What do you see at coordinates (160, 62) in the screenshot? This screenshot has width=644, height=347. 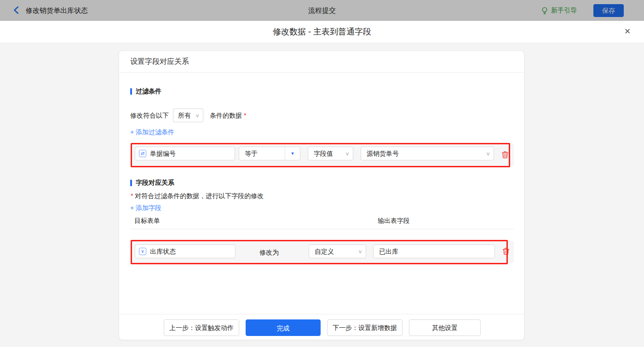 I see `panel-header-title: 设置字段对应关系` at bounding box center [160, 62].